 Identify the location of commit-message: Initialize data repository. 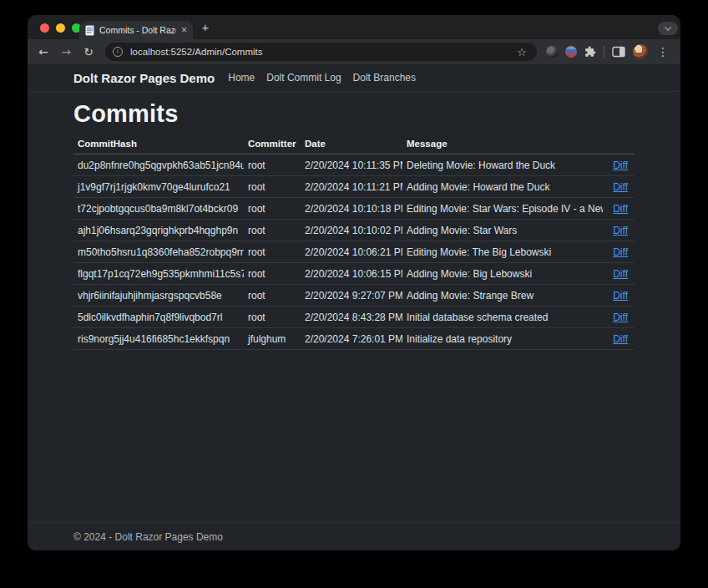
(503, 339).